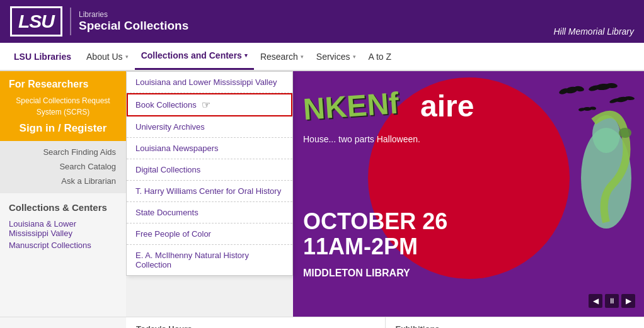 This screenshot has width=644, height=328. I want to click on nav-label-lsu-libraries: LSU Libraries, so click(43, 57).